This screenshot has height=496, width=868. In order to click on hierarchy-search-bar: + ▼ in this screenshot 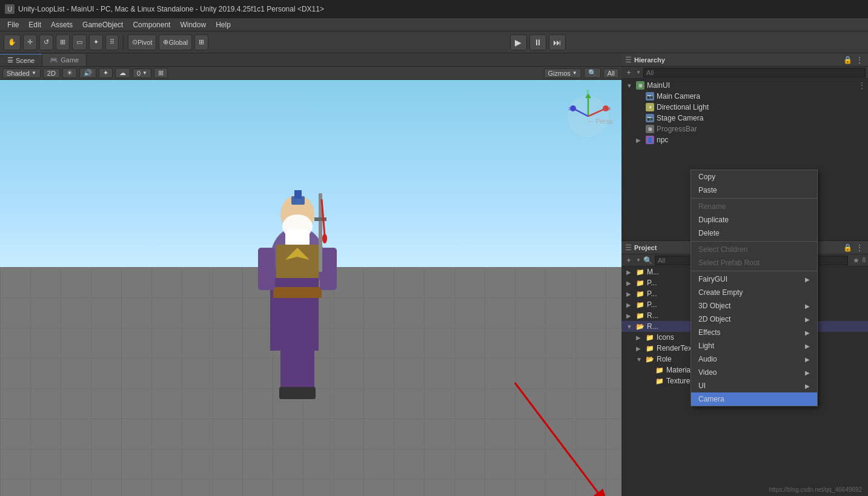, I will do `click(745, 73)`.